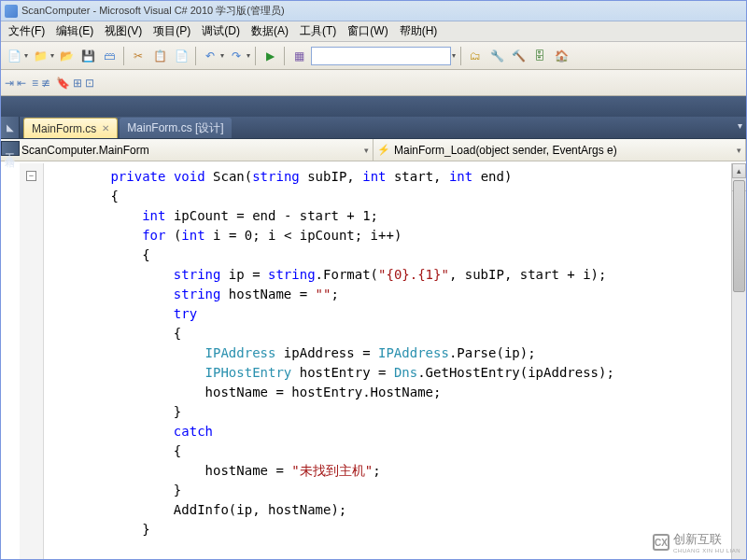 This screenshot has width=747, height=560. I want to click on code-gutter: −, so click(32, 361).